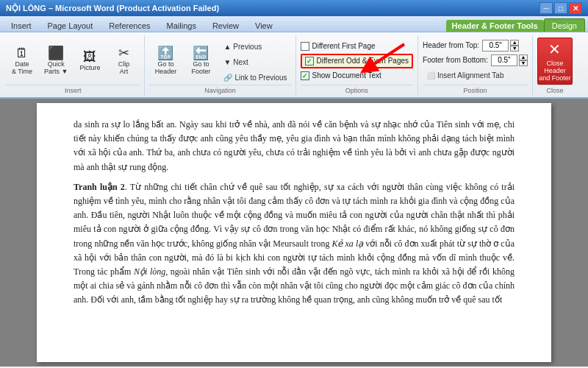 The image size is (588, 368). What do you see at coordinates (220, 66) in the screenshot?
I see `ribbon-group-navigation: 🔝 Go toHeader 🔚 Go toFooter ▲ Previous` at bounding box center [220, 66].